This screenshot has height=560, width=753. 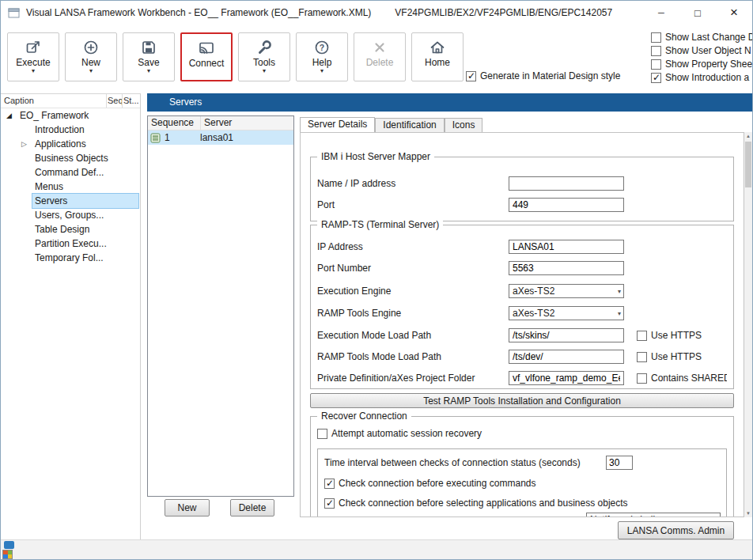 I want to click on status-blue-icon, so click(x=9, y=545).